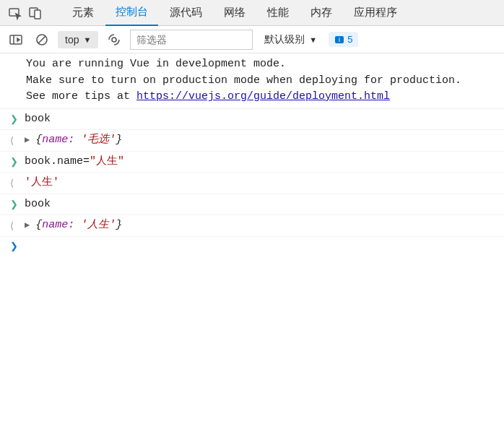 This screenshot has width=504, height=421. I want to click on cmd-rhs: "人生", so click(107, 162).